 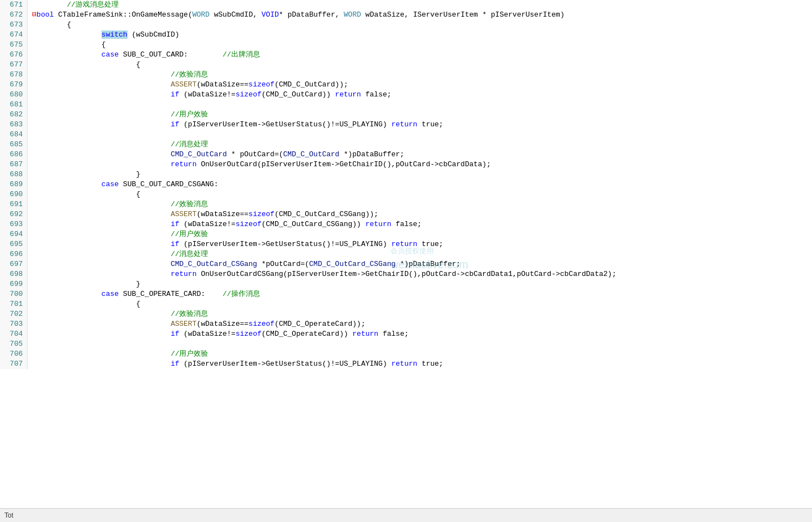 What do you see at coordinates (406, 364) in the screenshot?
I see `code-line: 707 if (pIServerUserItem->GetUserStatus(…` at bounding box center [406, 364].